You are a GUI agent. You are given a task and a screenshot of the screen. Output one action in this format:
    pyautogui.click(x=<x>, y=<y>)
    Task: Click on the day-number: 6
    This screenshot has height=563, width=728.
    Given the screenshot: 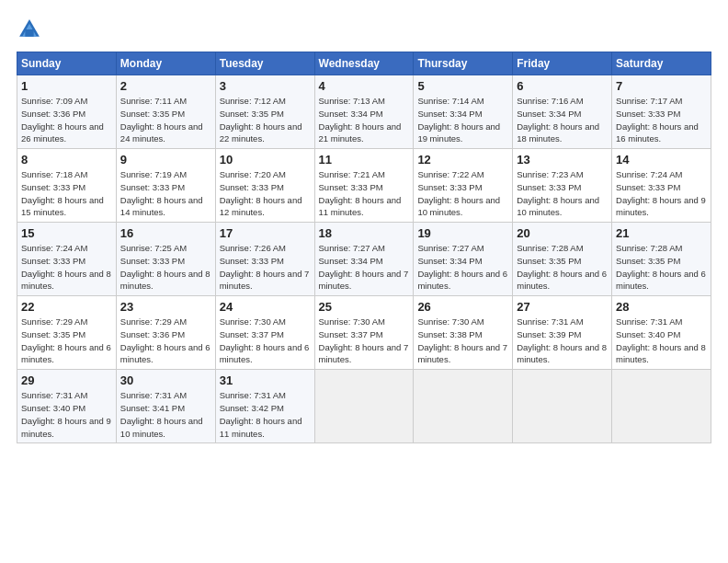 What is the action you would take?
    pyautogui.click(x=563, y=86)
    